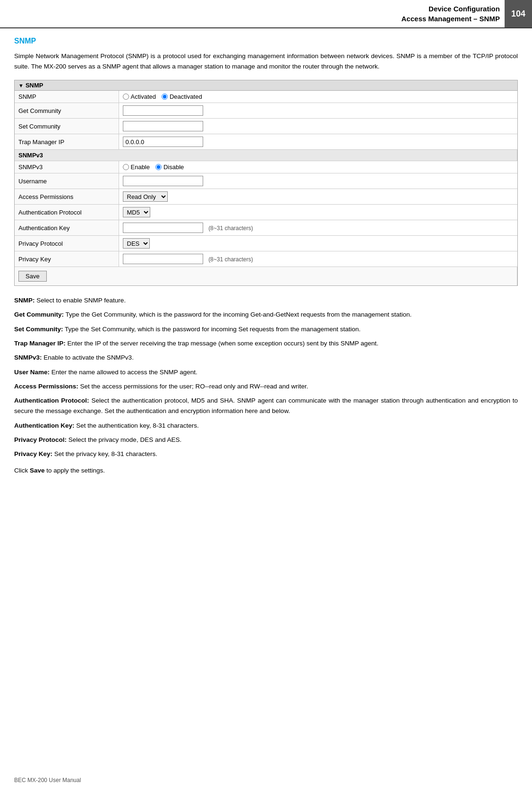  I want to click on table-row-username: Username, so click(266, 181).